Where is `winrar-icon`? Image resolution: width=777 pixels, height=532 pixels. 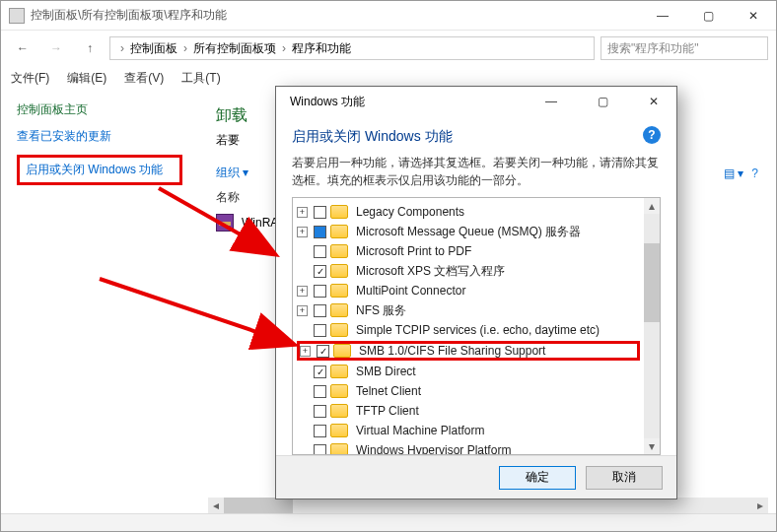 winrar-icon is located at coordinates (225, 223).